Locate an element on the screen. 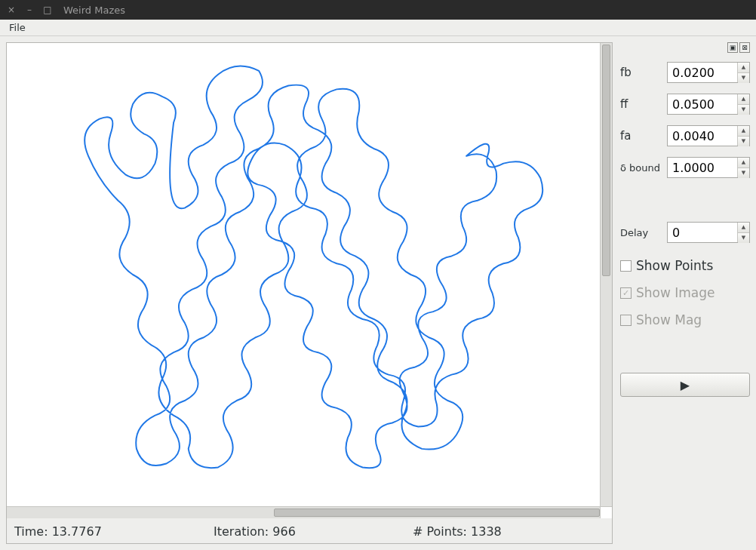  fa-step-down: ▼ is located at coordinates (744, 142).